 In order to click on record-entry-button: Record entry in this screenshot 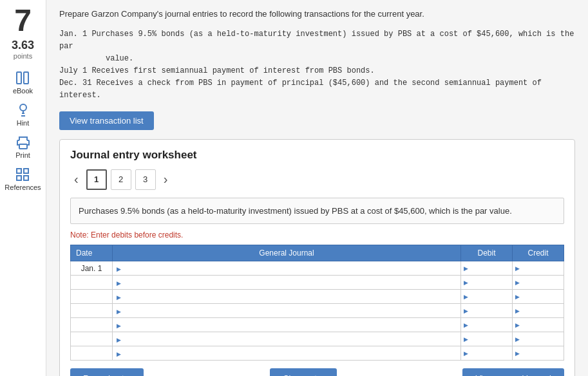, I will do `click(107, 372)`.